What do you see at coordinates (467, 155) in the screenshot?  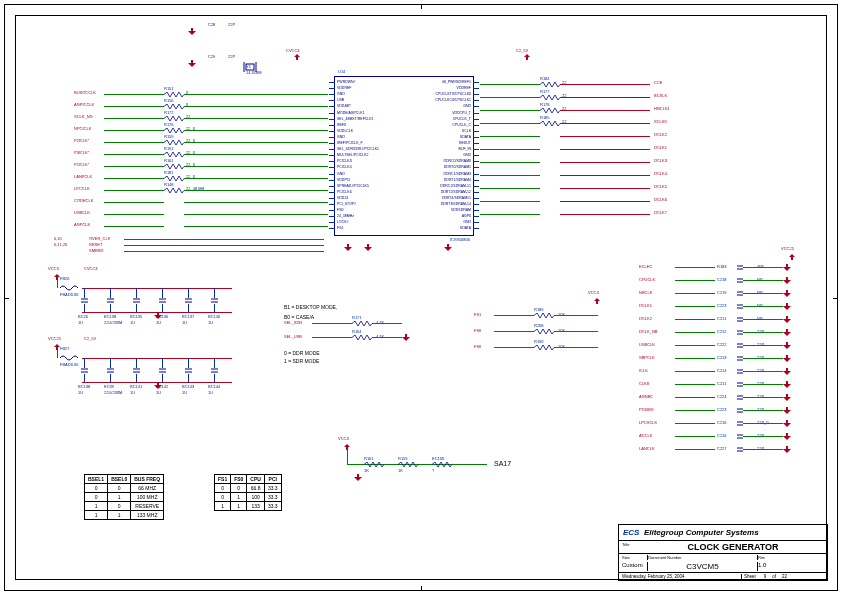 I see `ic-pin-right: GND` at bounding box center [467, 155].